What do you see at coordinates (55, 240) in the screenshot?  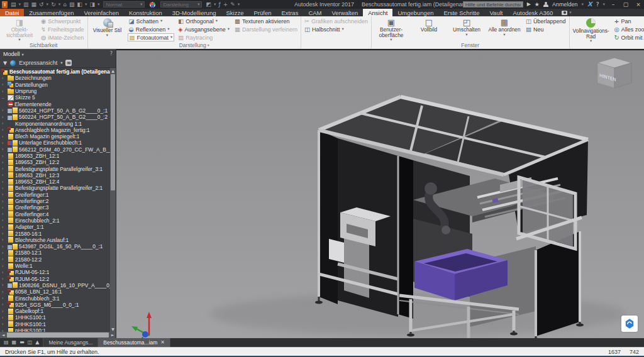 I see `tree-item: Blechrutsche Auslauf:1` at bounding box center [55, 240].